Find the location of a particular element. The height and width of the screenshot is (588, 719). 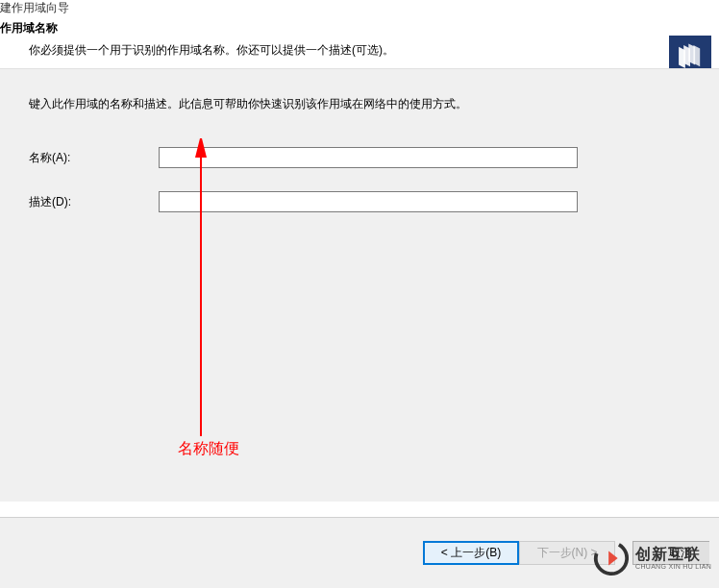

name-input is located at coordinates (368, 158).